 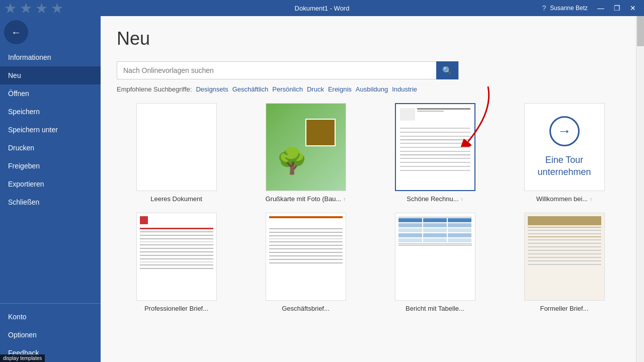 I want to click on search-input, so click(x=277, y=70).